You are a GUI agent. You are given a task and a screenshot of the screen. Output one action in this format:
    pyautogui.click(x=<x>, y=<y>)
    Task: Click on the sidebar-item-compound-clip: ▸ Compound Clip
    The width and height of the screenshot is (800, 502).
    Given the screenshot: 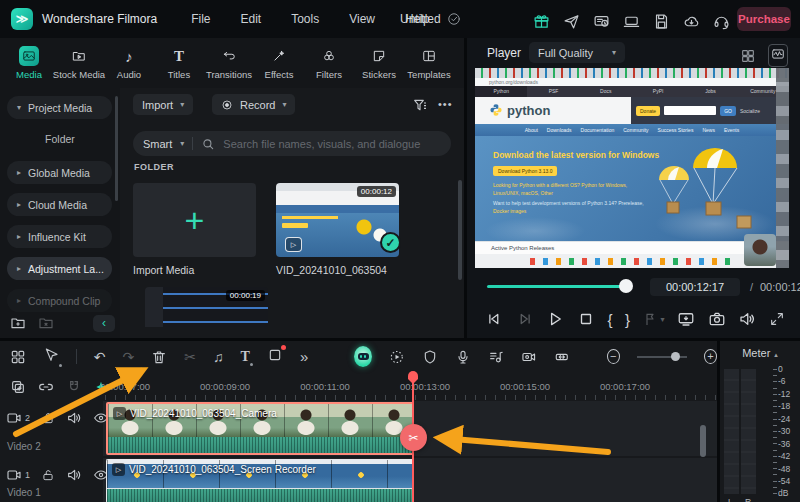 What is the action you would take?
    pyautogui.click(x=60, y=300)
    